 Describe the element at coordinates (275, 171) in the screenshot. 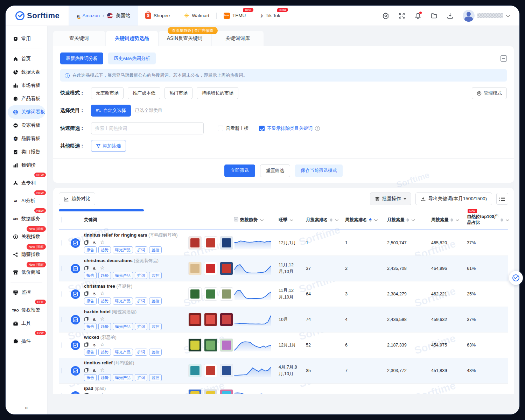

I see `reset-filter-button: 重置筛选` at that location.